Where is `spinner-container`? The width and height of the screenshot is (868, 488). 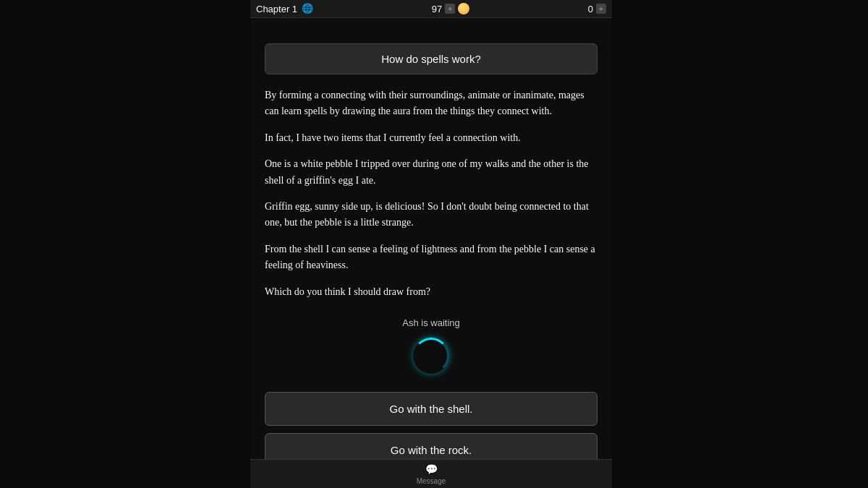
spinner-container is located at coordinates (431, 356).